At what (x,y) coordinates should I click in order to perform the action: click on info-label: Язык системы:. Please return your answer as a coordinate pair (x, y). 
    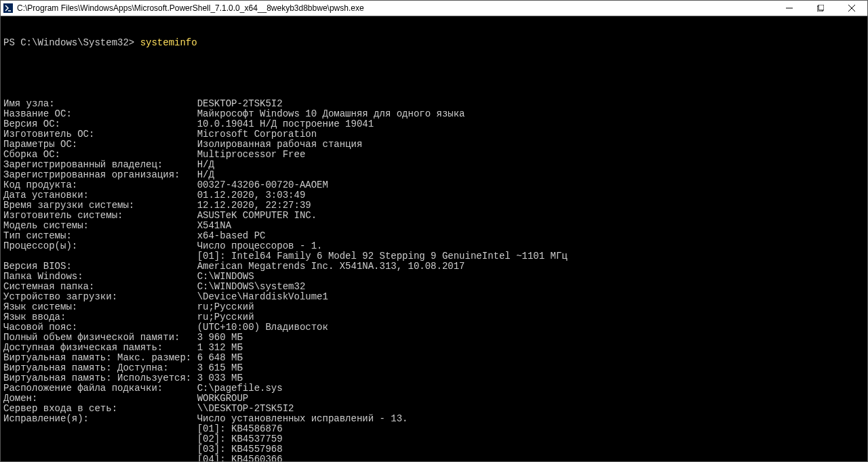
    Looking at the image, I should click on (100, 308).